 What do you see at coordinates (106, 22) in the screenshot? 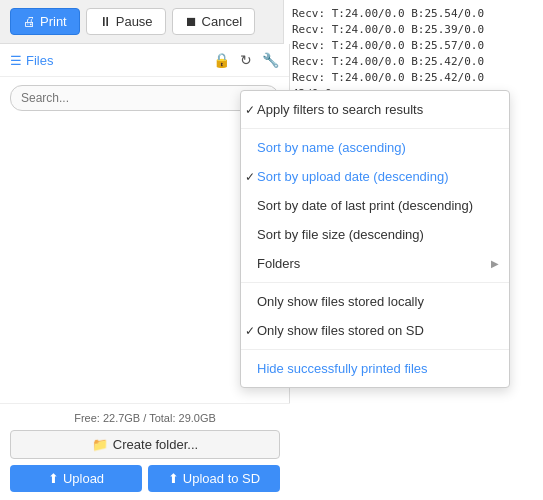
I see `pause-icon: ⏸` at bounding box center [106, 22].